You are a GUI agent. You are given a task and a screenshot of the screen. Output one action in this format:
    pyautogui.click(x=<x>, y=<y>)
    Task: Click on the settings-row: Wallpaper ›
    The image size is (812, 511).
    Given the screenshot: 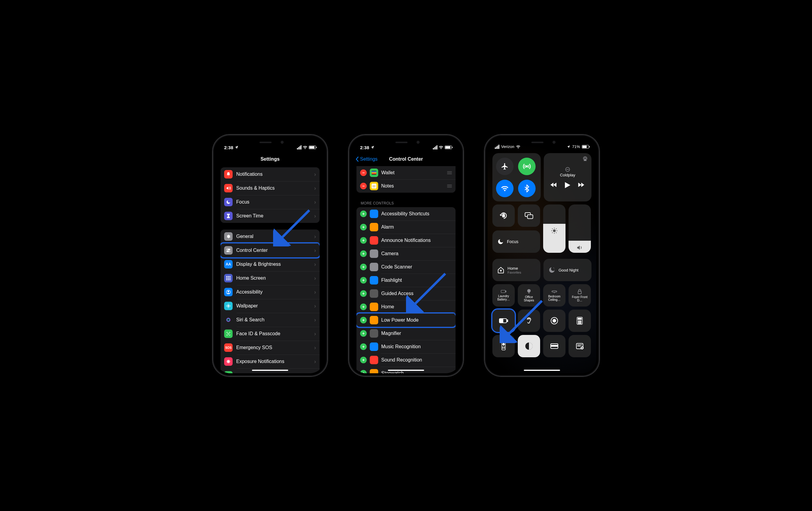 What is the action you would take?
    pyautogui.click(x=270, y=306)
    